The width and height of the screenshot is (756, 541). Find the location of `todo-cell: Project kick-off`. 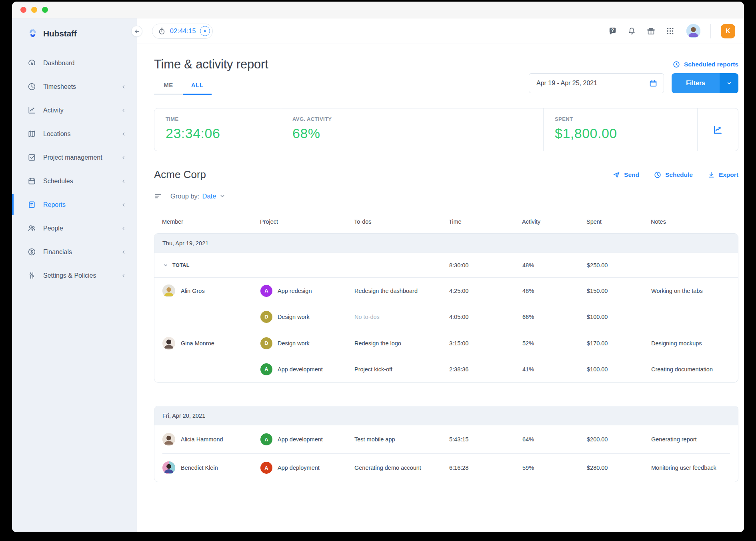

todo-cell: Project kick-off is located at coordinates (402, 369).